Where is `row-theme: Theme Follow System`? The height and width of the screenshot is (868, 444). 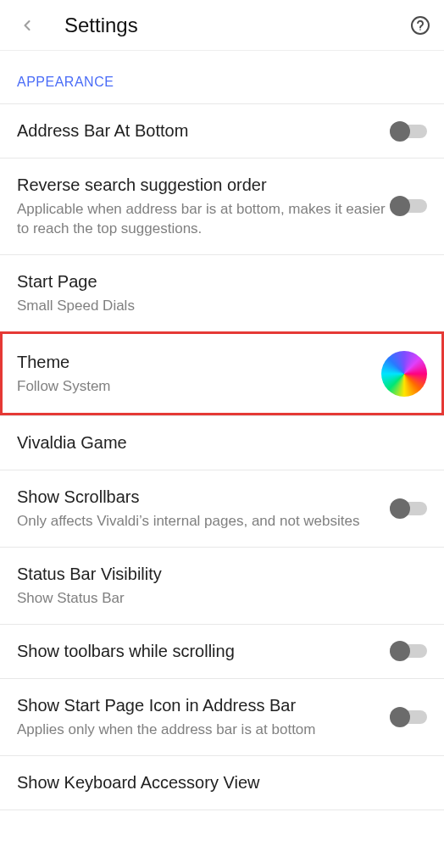
row-theme: Theme Follow System is located at coordinates (222, 373).